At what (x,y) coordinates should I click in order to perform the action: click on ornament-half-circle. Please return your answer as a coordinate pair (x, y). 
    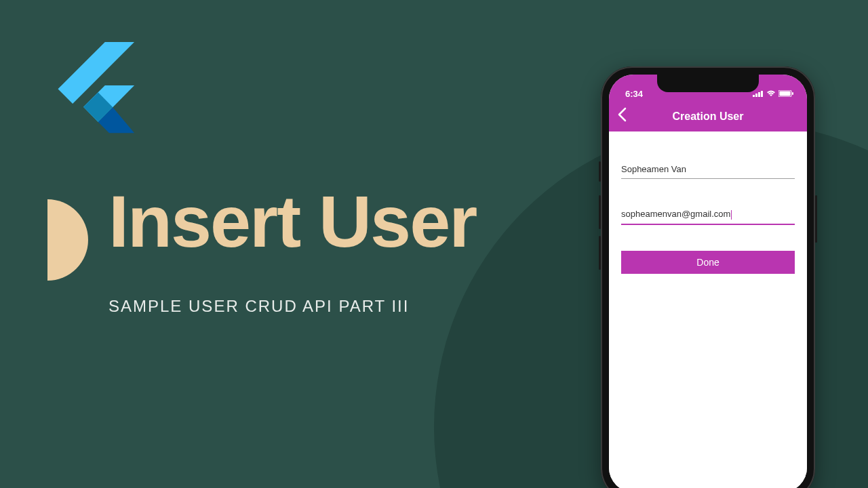
    Looking at the image, I should click on (68, 240).